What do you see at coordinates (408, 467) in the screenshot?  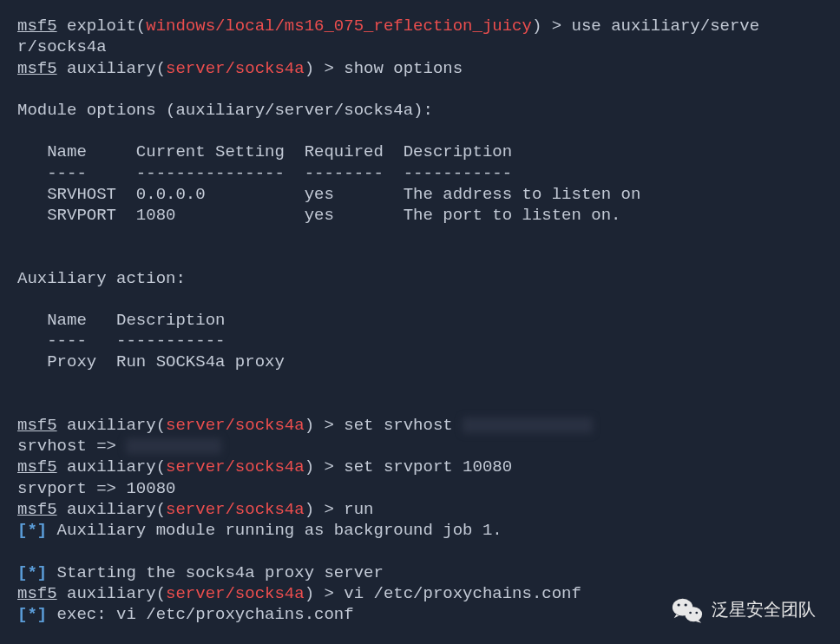 I see `text: ) > set srvport 10080` at bounding box center [408, 467].